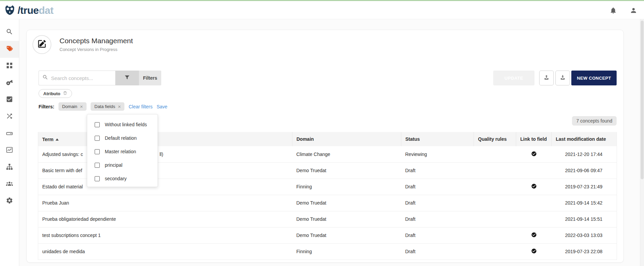 This screenshot has width=644, height=266. Describe the element at coordinates (9, 201) in the screenshot. I see `sidebar-item-settings` at that location.